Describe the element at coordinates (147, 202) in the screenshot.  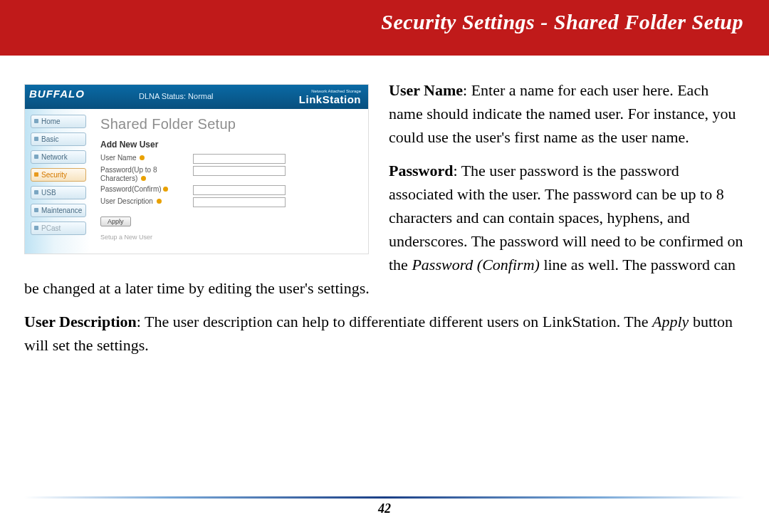
I see `label-description: User Description` at that location.